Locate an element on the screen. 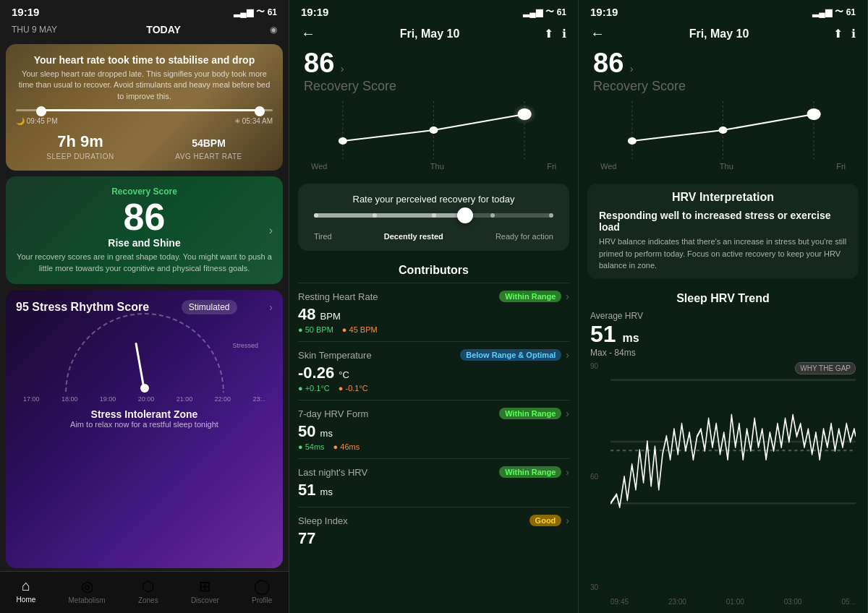  rating-title: Rate your perceived recovery for today is located at coordinates (434, 200).